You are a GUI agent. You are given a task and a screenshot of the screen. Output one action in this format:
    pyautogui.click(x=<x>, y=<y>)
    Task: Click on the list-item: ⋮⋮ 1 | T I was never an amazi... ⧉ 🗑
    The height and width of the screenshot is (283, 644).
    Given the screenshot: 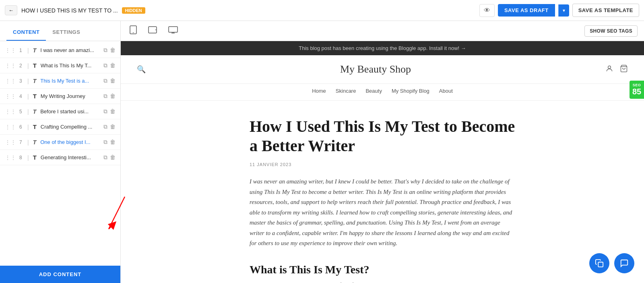 What is the action you would take?
    pyautogui.click(x=60, y=50)
    